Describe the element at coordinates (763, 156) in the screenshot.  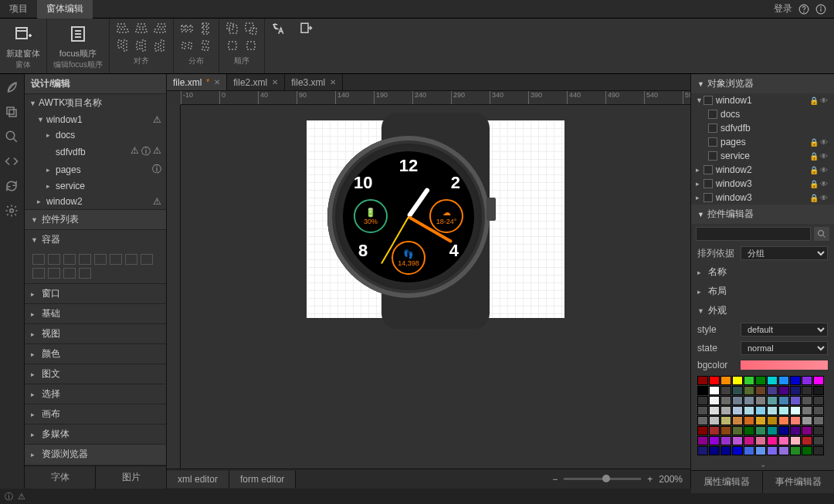
I see `obj-service: service🔒👁` at that location.